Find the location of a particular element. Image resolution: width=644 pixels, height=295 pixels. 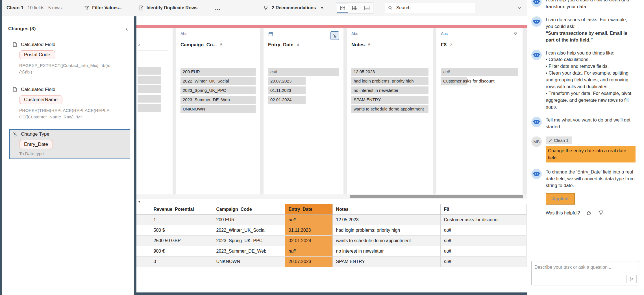

grid-cell: 2022_Winter_UK_Social is located at coordinates (249, 231).